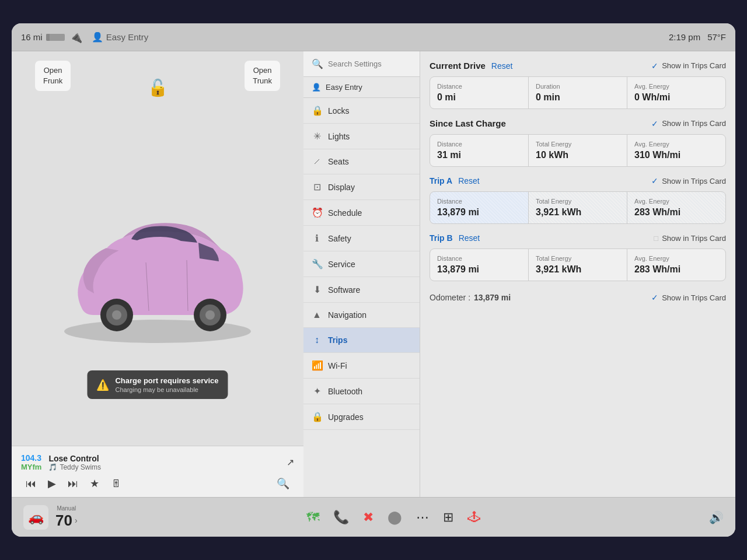  Describe the element at coordinates (317, 187) in the screenshot. I see `display-icon: ⊡` at that location.